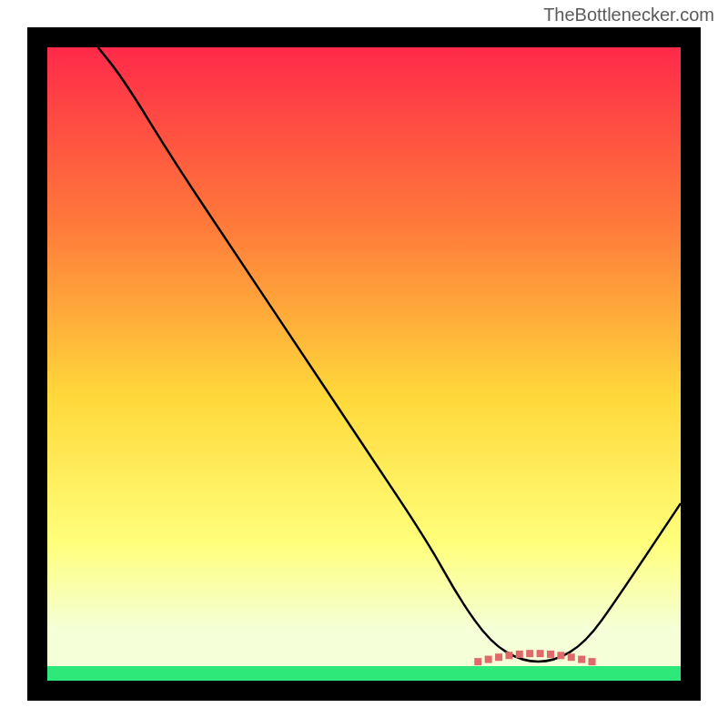 This screenshot has width=728, height=728. Describe the element at coordinates (364, 673) in the screenshot. I see `green-band` at that location.